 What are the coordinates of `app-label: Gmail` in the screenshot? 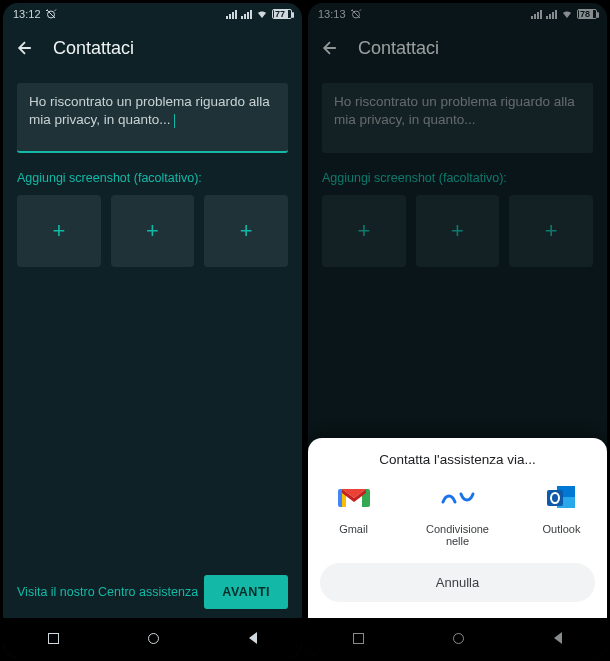 It's located at (354, 529).